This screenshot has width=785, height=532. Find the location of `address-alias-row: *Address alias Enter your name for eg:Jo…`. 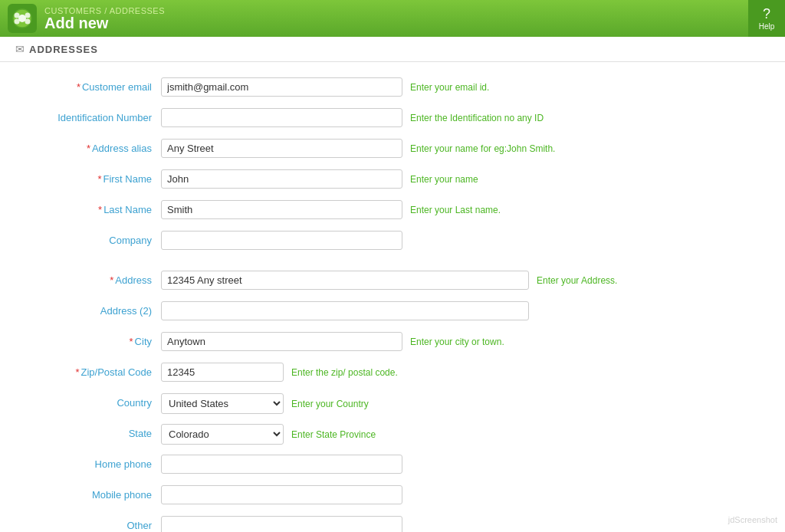

address-alias-row: *Address alias Enter your name for eg:Jo… is located at coordinates (392, 150).